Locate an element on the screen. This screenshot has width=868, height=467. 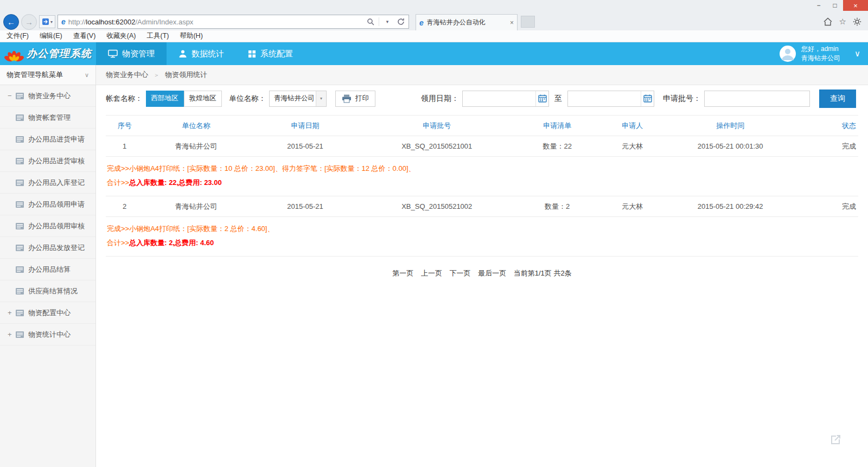
nav-tab-system-config: 系统配置 is located at coordinates (270, 54).